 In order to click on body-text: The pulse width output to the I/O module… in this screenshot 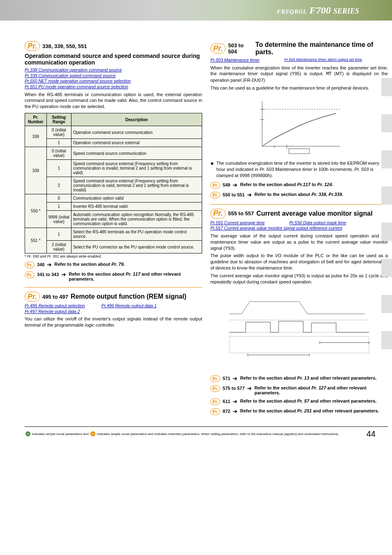, I will do `click(299, 262)`.